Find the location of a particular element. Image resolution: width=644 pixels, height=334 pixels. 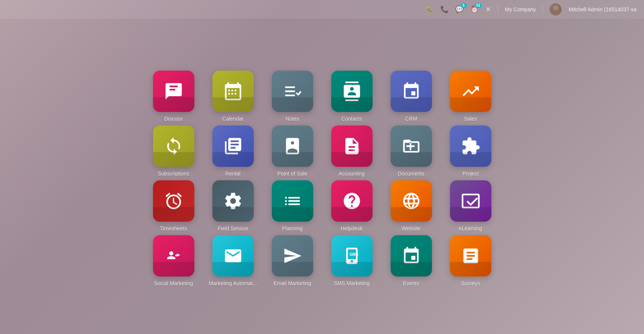

elearning-label: eLearning is located at coordinates (470, 228).